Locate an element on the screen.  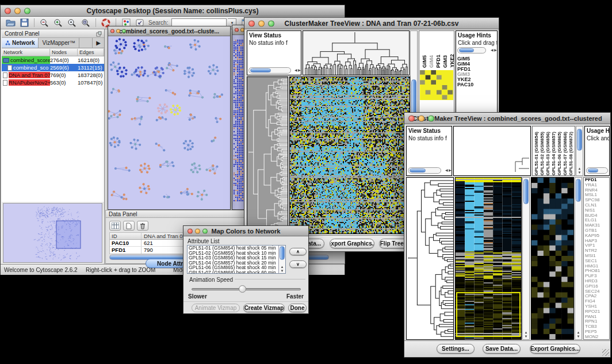
tv2-heatmap-vscrollbar: ▲▼ is located at coordinates (526, 259).